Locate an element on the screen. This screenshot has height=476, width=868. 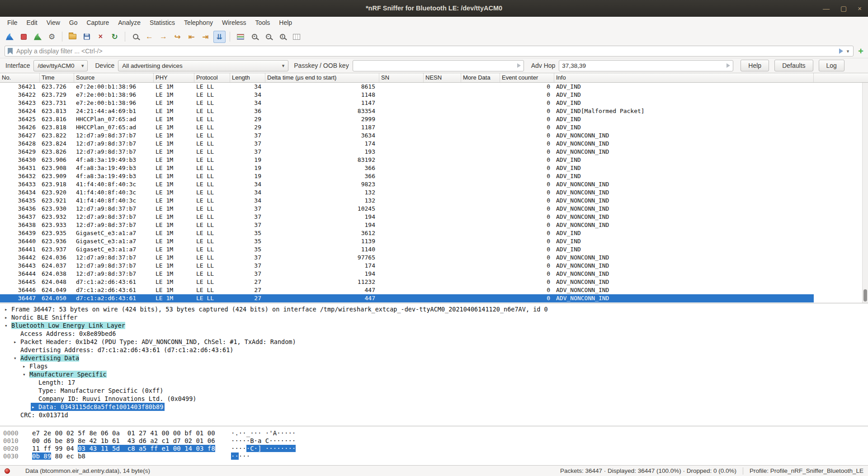
passkey-input is located at coordinates (439, 66).